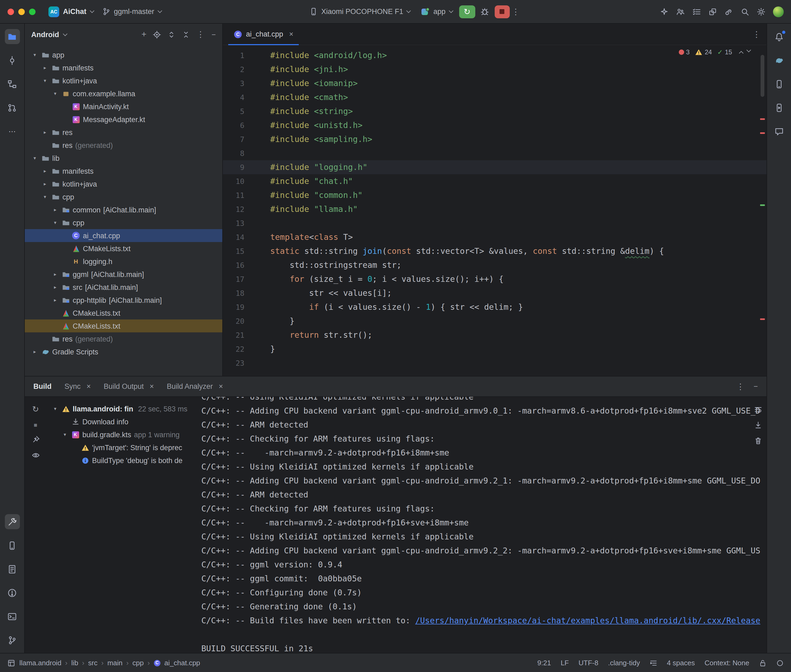 Image resolution: width=791 pixels, height=672 pixels. I want to click on tree-item: res(generated), so click(124, 145).